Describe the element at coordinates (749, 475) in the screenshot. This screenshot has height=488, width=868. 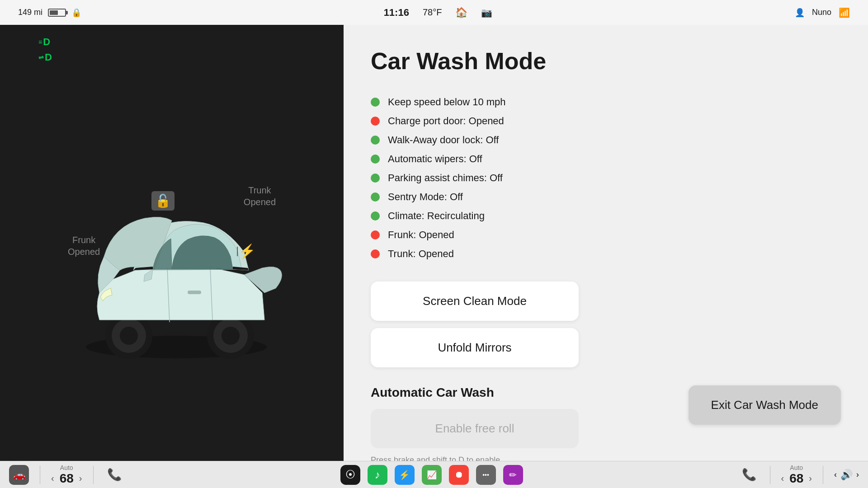
I see `phone-right-icon: 📞` at that location.